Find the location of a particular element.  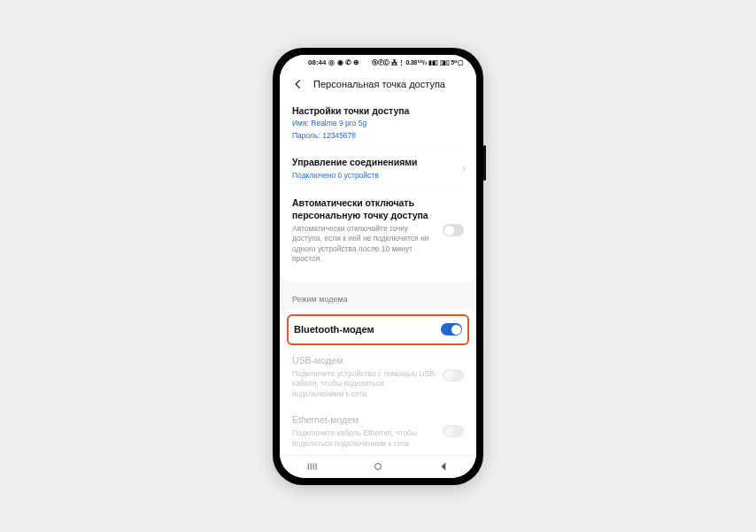

ethernet-modem-title: Ethernet-модем is located at coordinates (365, 420).